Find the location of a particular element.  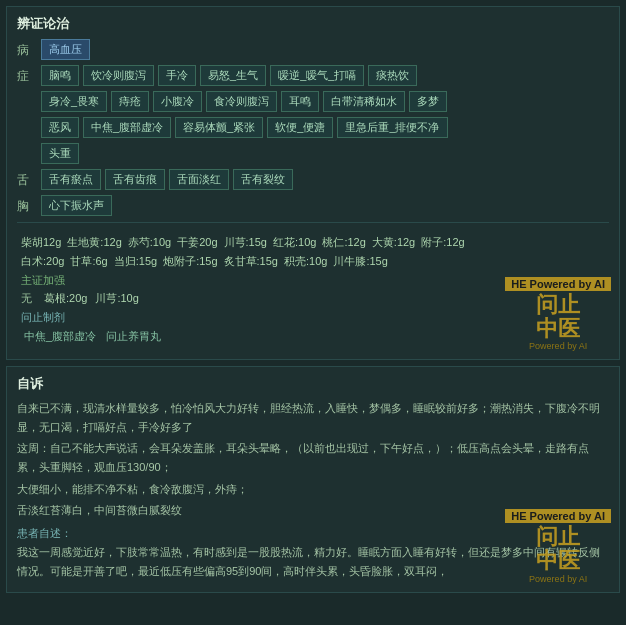

formula-item: 大黄:12g is located at coordinates (394, 242).